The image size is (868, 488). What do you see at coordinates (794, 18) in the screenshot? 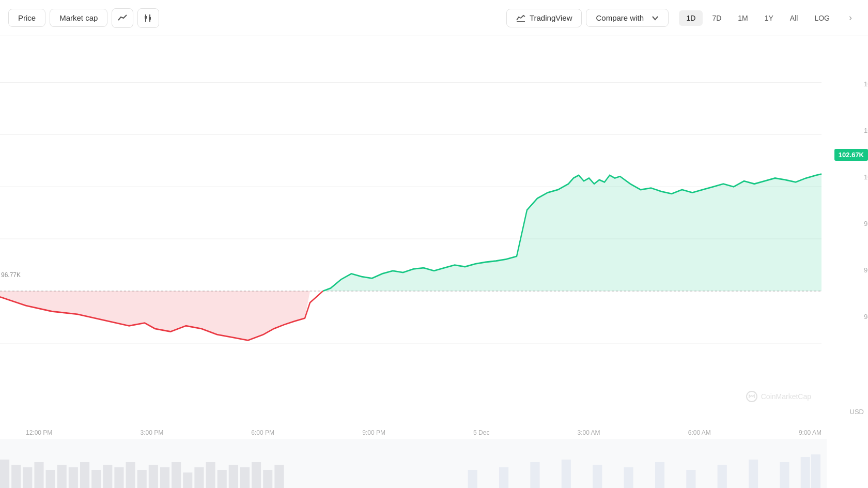
I see `period-all: All` at bounding box center [794, 18].